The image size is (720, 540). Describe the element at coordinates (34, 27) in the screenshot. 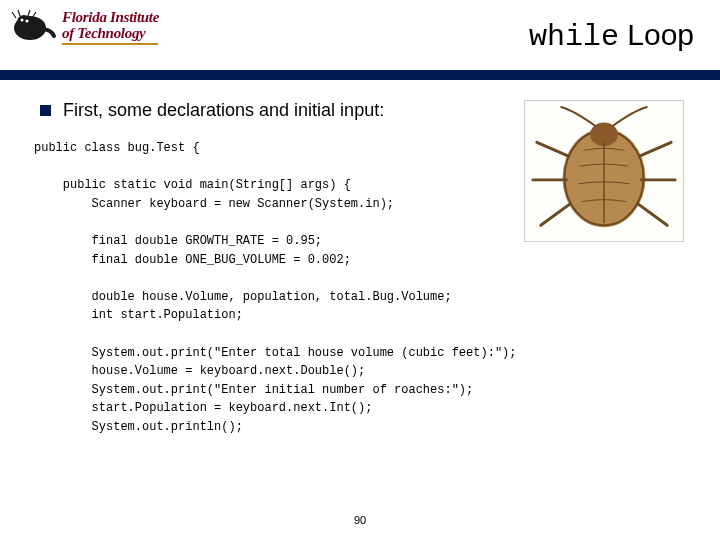

I see `panther-icon` at that location.